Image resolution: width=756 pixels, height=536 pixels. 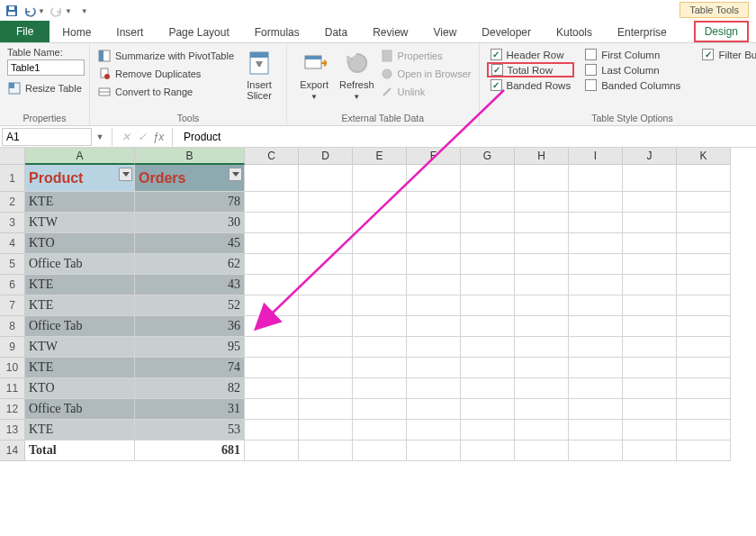 I want to click on table-name-input, so click(x=46, y=68).